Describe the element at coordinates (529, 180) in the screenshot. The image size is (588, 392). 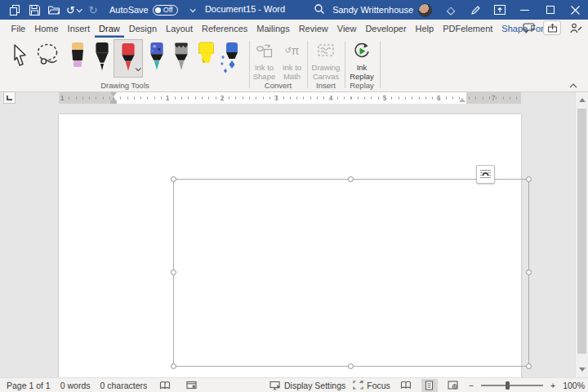
I see `resize-handle-ne` at that location.